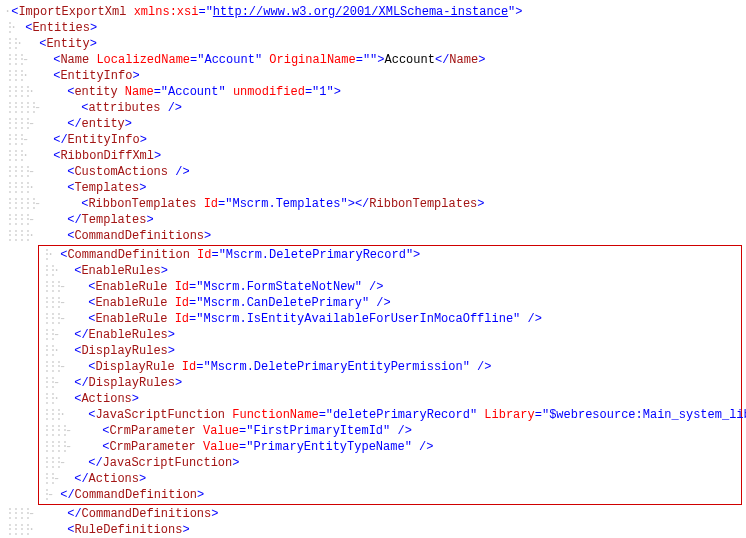  I want to click on xml-line: ⋮⋮·<DisplayRules>, so click(390, 351).